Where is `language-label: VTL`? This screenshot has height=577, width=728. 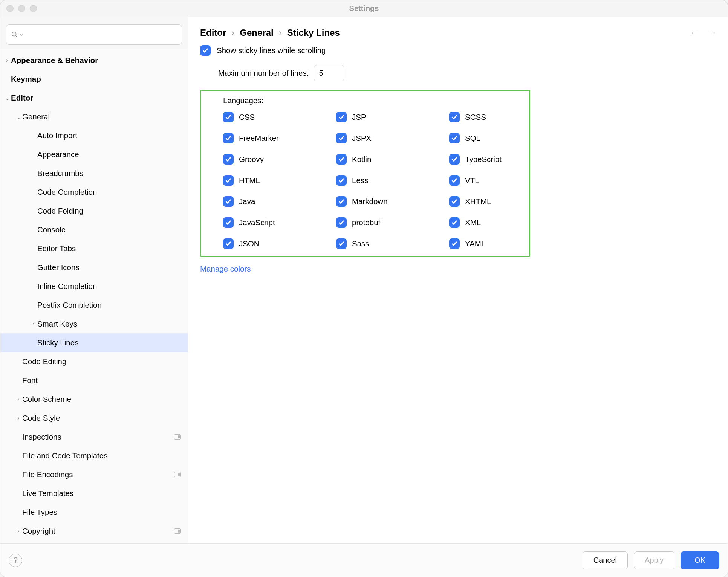
language-label: VTL is located at coordinates (472, 180).